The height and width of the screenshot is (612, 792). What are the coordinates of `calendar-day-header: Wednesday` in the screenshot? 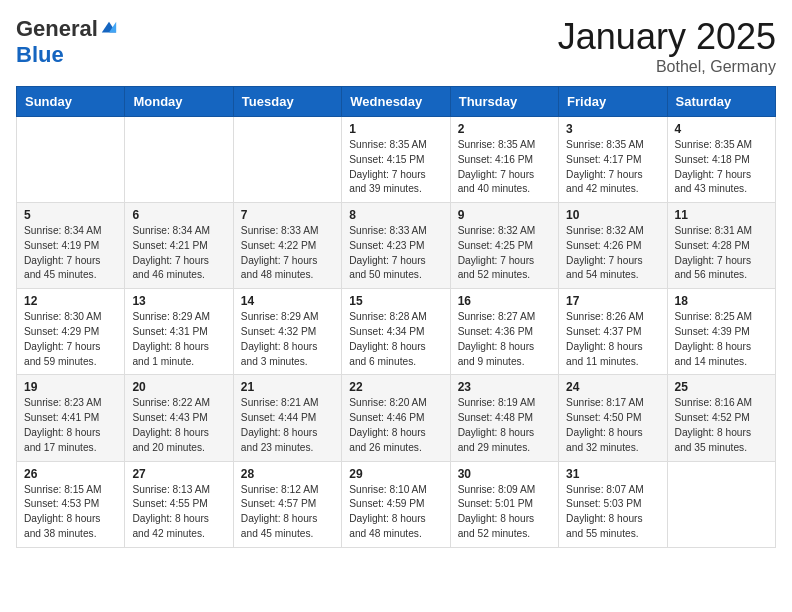 It's located at (396, 102).